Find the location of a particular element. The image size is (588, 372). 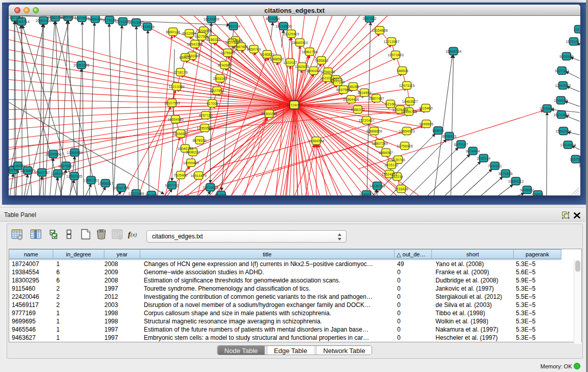

svg-text: 17359934 is located at coordinates (75, 152).